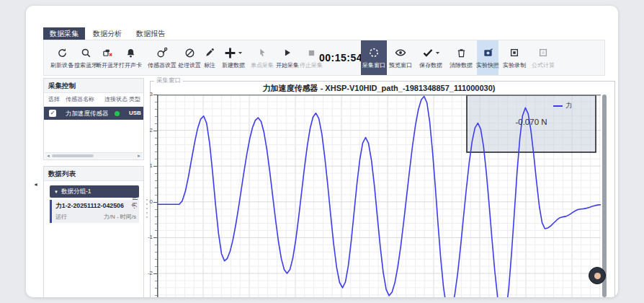  What do you see at coordinates (135, 100) in the screenshot?
I see `column-header: 类型` at bounding box center [135, 100].